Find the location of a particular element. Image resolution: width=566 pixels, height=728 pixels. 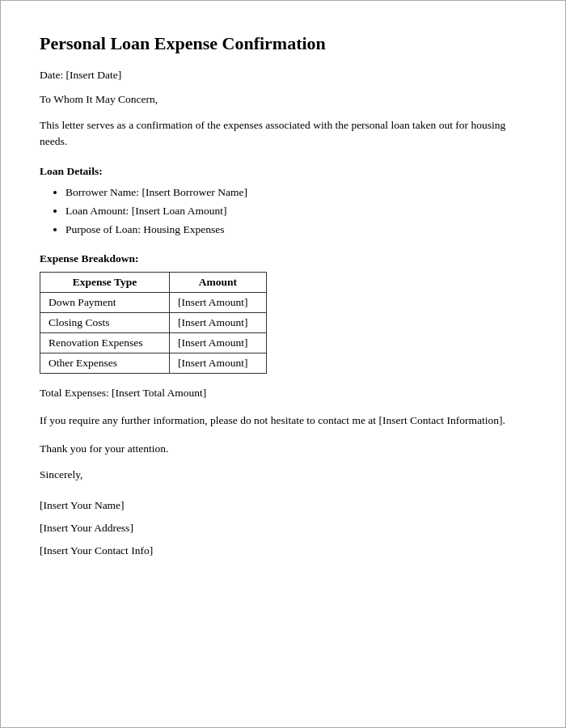

expense-type-cell: Closing Costs is located at coordinates (105, 324).